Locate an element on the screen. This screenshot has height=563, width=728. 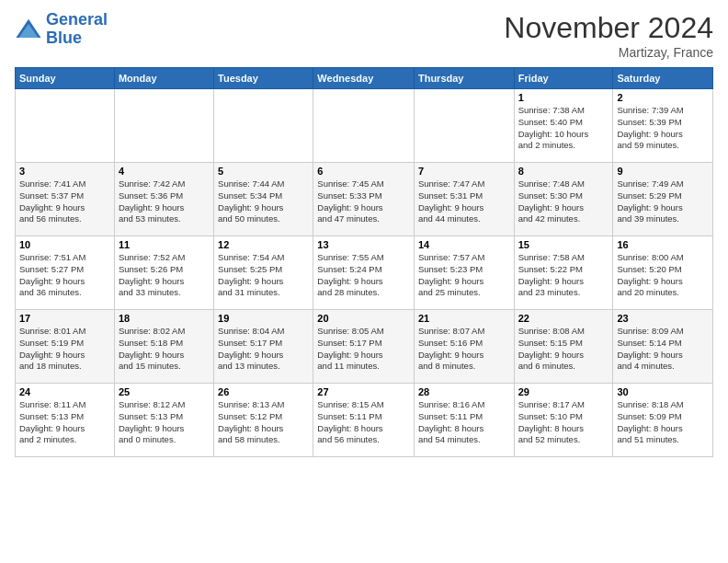
logo: General Blue is located at coordinates (61, 29).